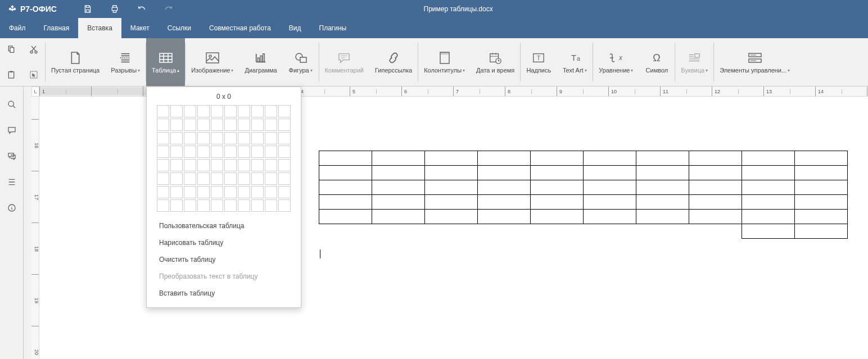 Image resolution: width=868 pixels, height=359 pixels. Describe the element at coordinates (17, 28) in the screenshot. I see `tab-file: Файл` at that location.